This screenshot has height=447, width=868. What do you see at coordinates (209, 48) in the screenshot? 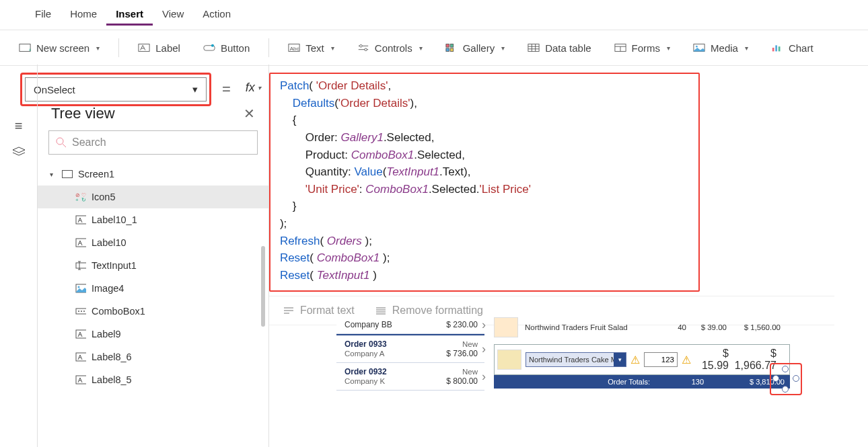
I see `button-icon` at bounding box center [209, 48].